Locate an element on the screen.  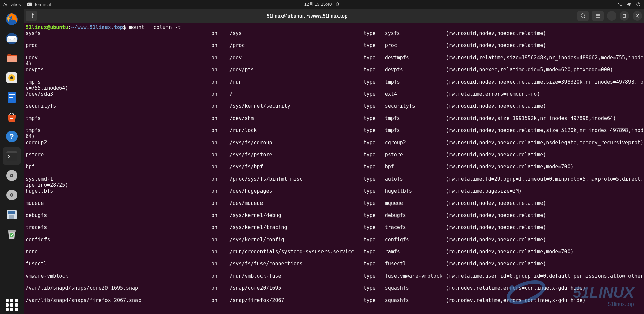
hamburger-button is located at coordinates (598, 16).